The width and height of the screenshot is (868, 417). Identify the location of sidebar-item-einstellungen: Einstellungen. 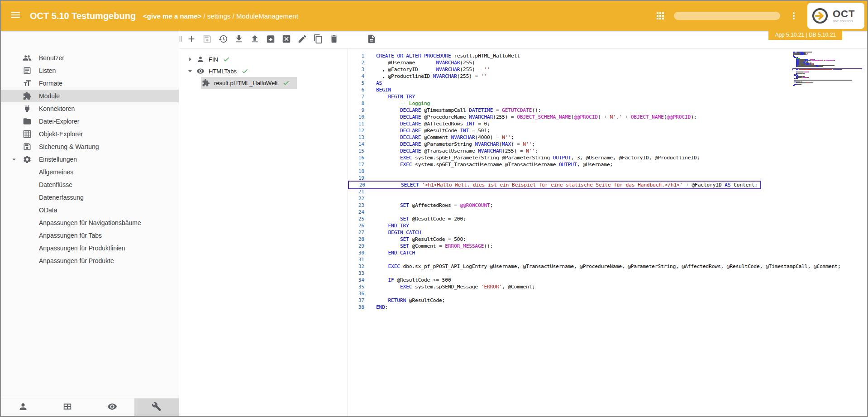
(90, 159).